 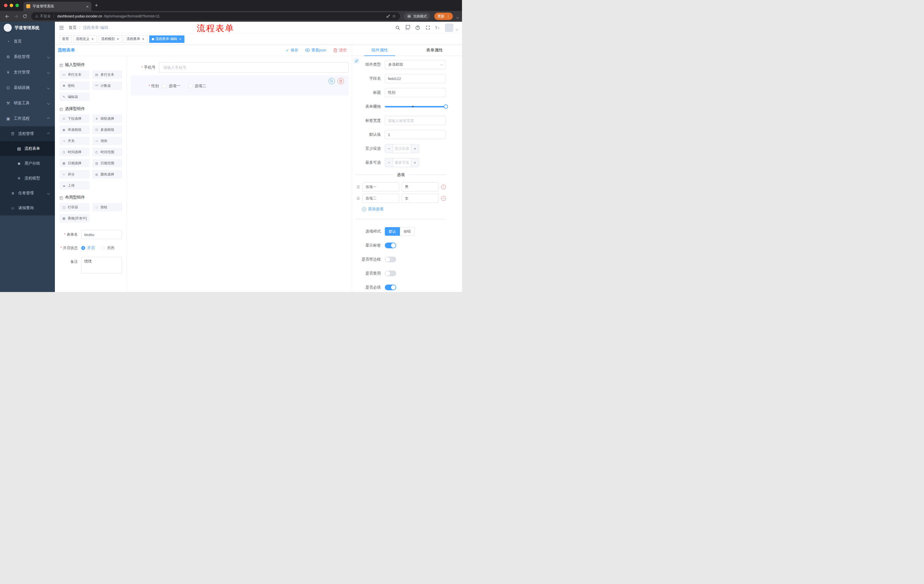 What do you see at coordinates (415, 92) in the screenshot?
I see `title-input` at bounding box center [415, 92].